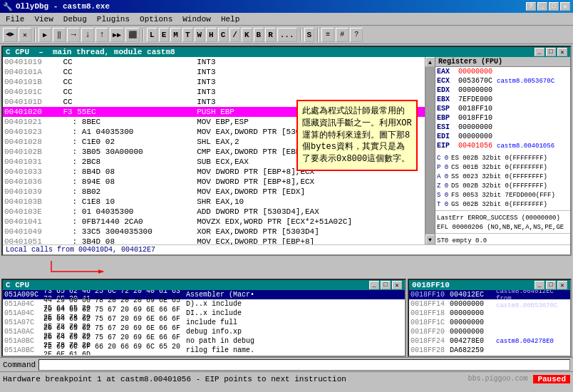 This screenshot has width=573, height=392. What do you see at coordinates (490, 356) in the screenshot?
I see `stack-row: 0018FF2C 00000000` at bounding box center [490, 356].